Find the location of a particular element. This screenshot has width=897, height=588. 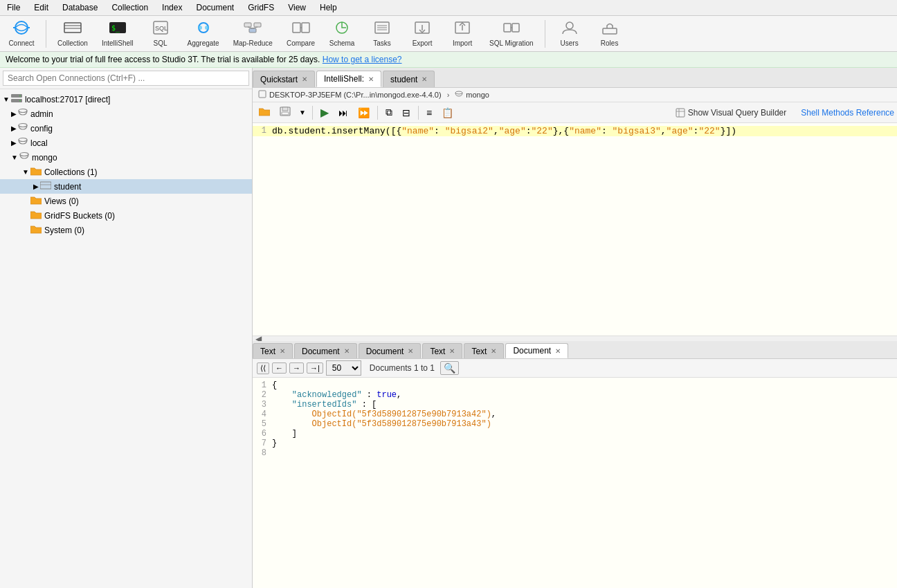

menu-collection: Collection is located at coordinates (130, 8).